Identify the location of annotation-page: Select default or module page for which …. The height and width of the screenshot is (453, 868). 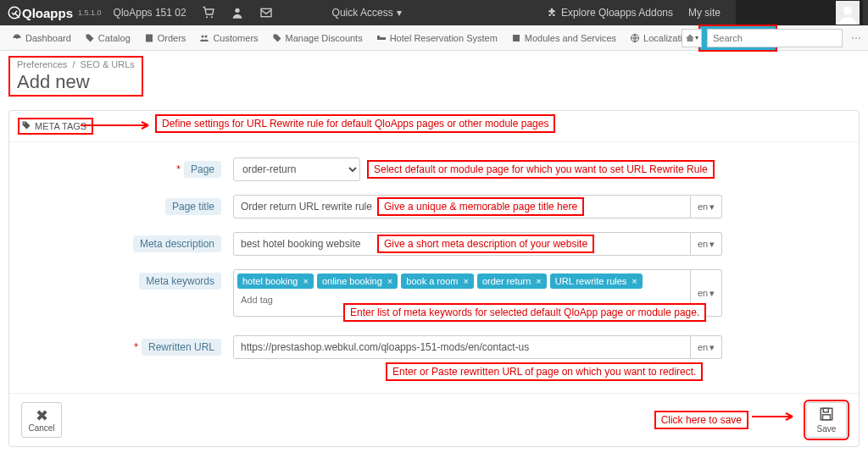
(541, 169).